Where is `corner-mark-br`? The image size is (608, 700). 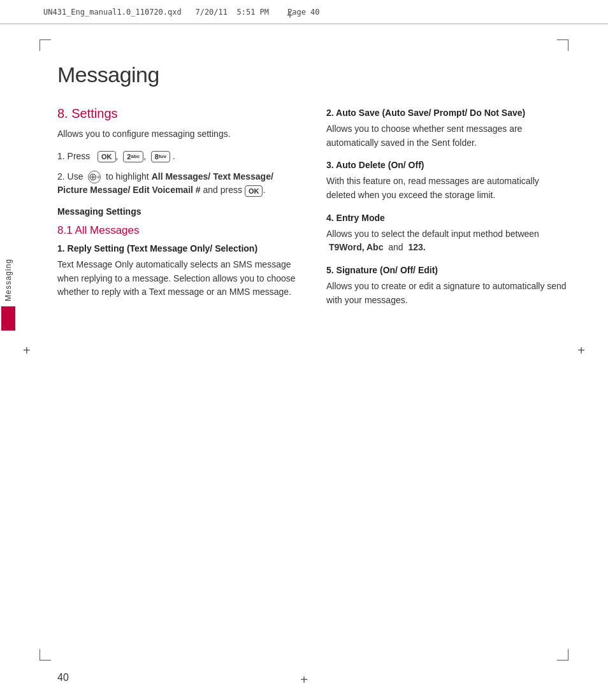 corner-mark-br is located at coordinates (563, 655).